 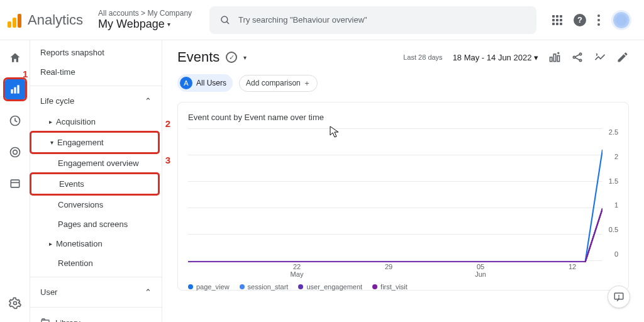 I want to click on sidebar-item-engagement: ▾Engagement, so click(x=94, y=142).